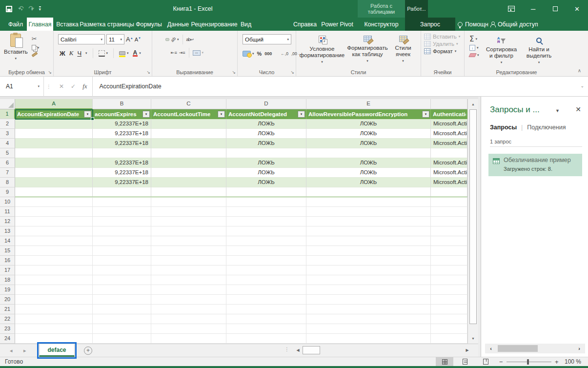 The image size is (588, 368). Describe the element at coordinates (369, 202) in the screenshot. I see `cell-E10` at that location.